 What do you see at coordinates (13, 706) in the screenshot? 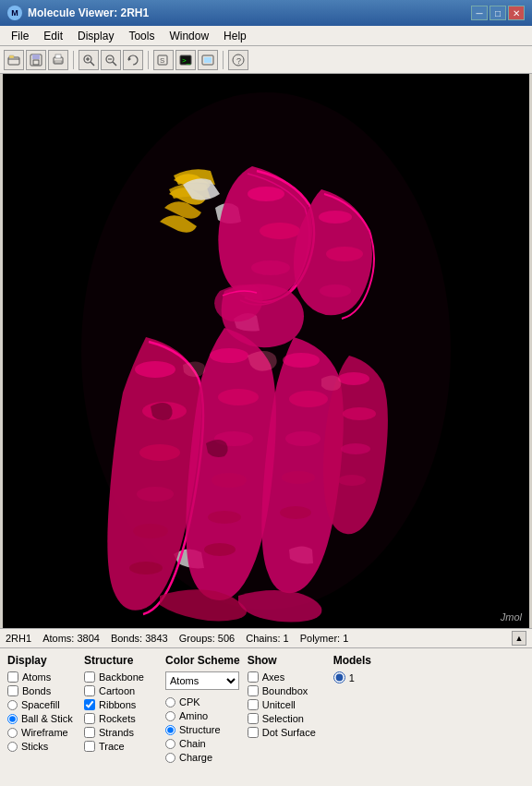
I see `spacefill-radio` at bounding box center [13, 706].